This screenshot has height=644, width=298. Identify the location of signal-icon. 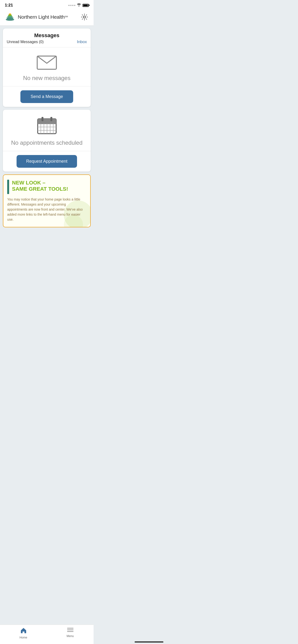
(72, 6).